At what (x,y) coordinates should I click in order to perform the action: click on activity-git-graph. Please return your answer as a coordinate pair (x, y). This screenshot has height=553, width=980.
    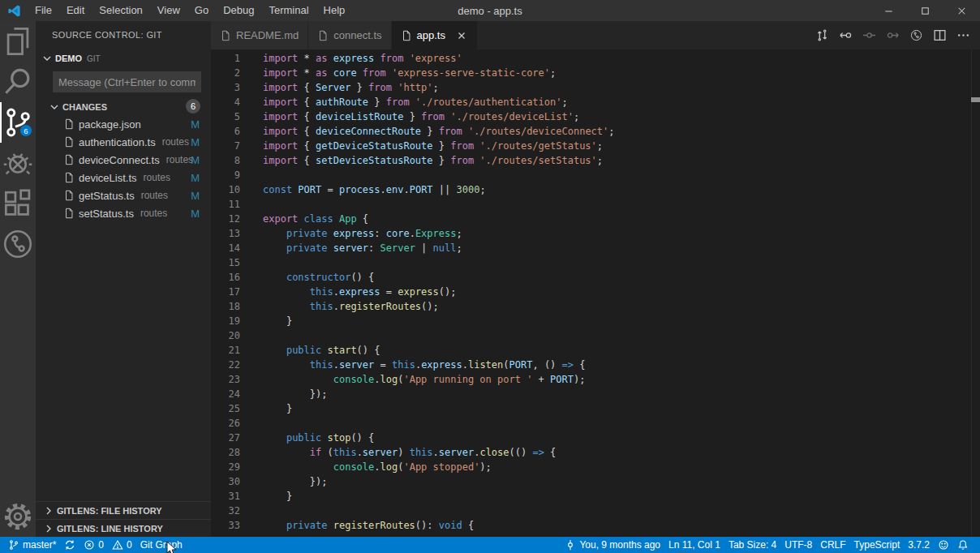
    Looking at the image, I should click on (18, 244).